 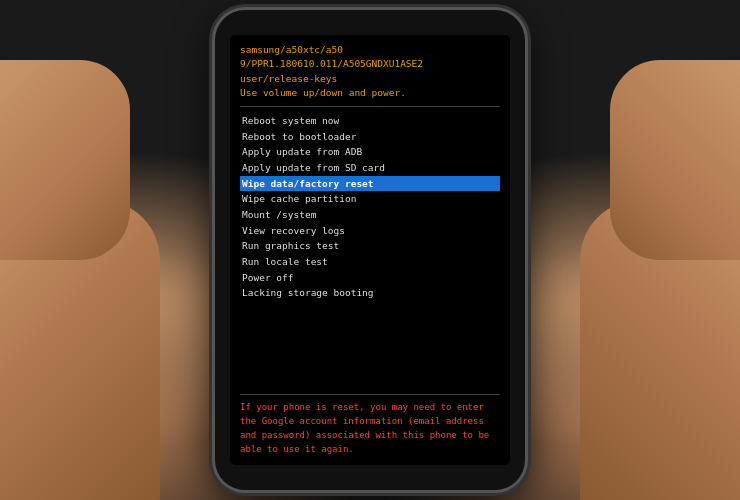 I want to click on menu-item-10: Power off, so click(x=370, y=278).